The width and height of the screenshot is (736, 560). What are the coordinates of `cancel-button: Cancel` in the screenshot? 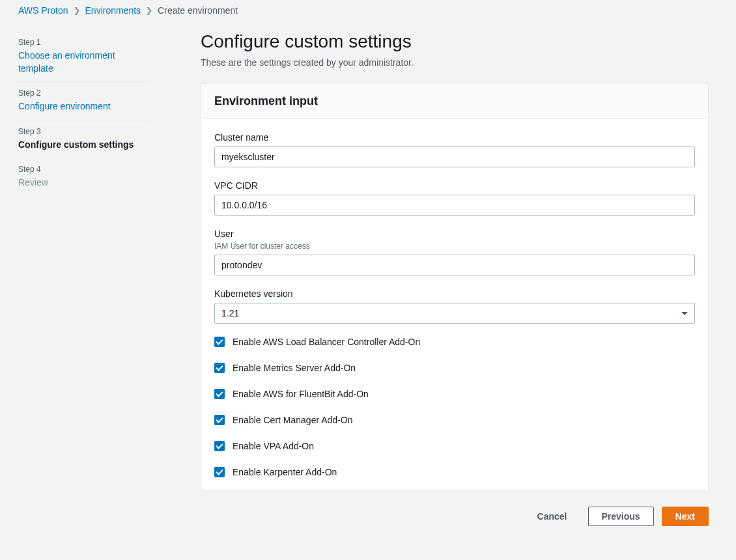 It's located at (552, 516).